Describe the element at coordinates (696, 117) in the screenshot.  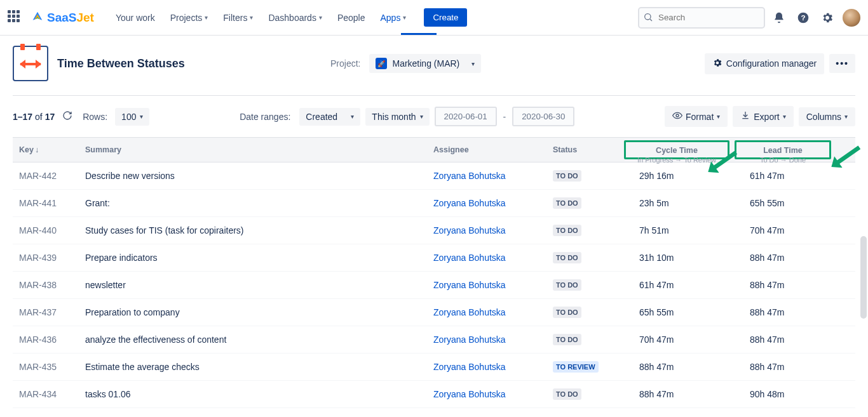
I see `format-button: Format▾` at that location.